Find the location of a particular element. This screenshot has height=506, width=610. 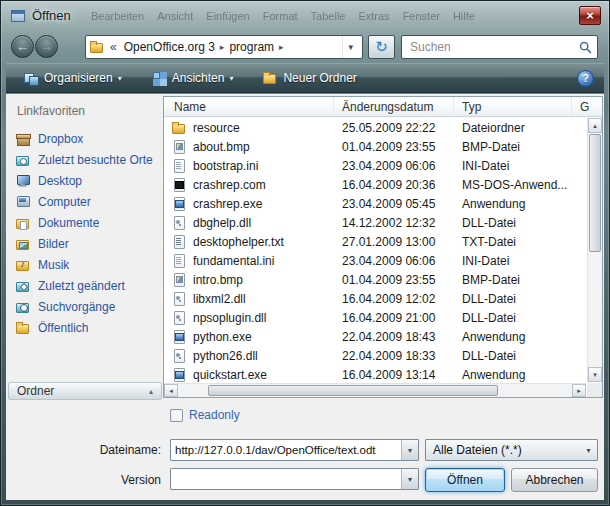

file-row: quickstart.exe 16.04.2009 13:14 Anwendun… is located at coordinates (376, 374).